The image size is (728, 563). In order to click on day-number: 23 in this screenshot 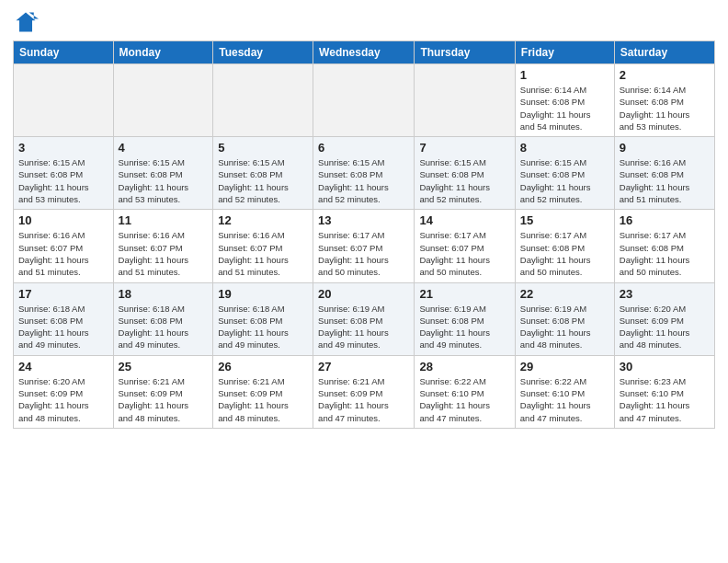, I will do `click(665, 294)`.